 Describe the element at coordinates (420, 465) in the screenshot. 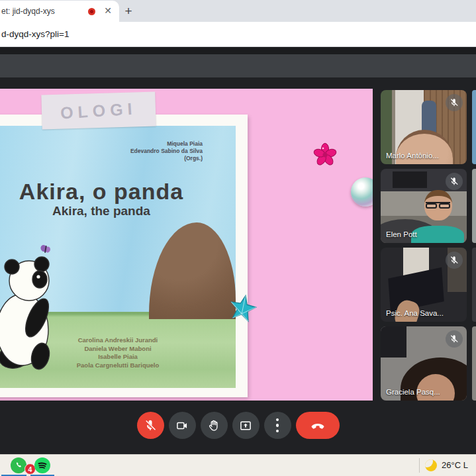

I see `taskbar-divider` at that location.